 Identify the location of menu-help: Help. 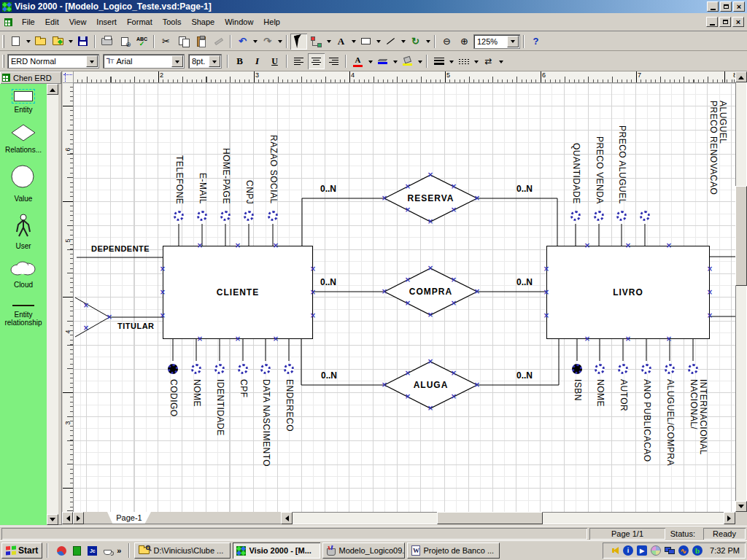
(271, 22).